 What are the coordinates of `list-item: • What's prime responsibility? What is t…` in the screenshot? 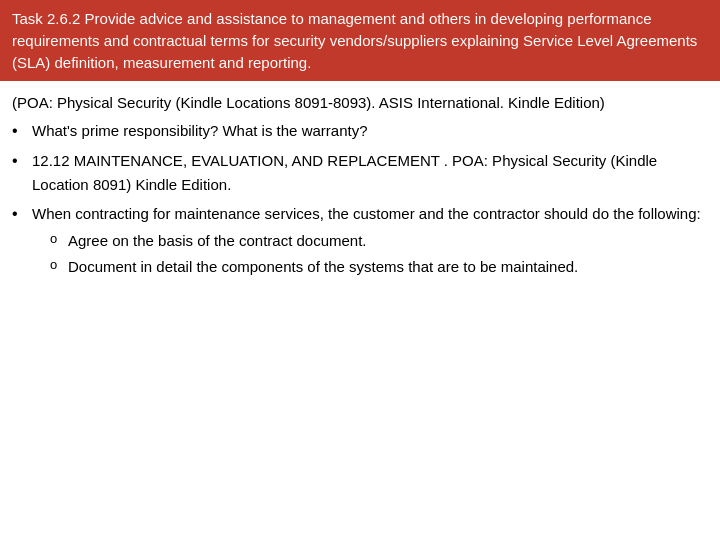 It's located at (360, 132).